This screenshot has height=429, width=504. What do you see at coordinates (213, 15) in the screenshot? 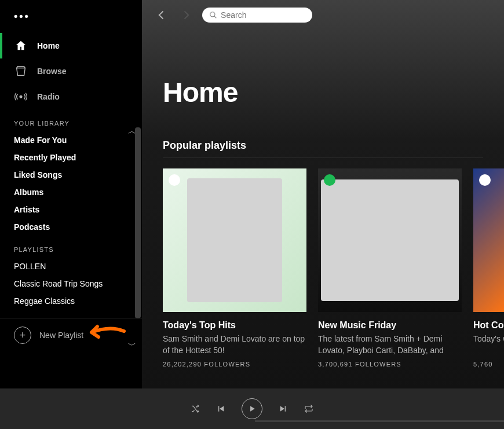
I see `search-icon` at bounding box center [213, 15].